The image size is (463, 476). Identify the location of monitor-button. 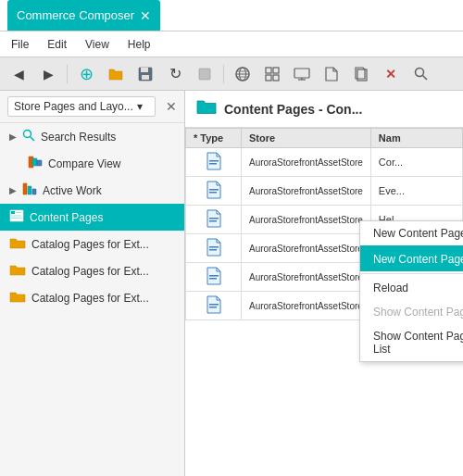
(302, 74).